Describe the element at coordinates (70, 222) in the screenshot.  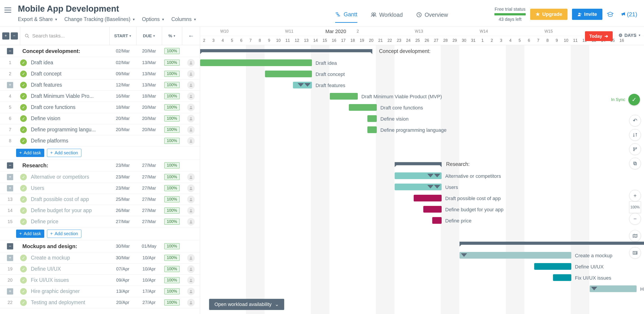
I see `task-name: Define price` at that location.